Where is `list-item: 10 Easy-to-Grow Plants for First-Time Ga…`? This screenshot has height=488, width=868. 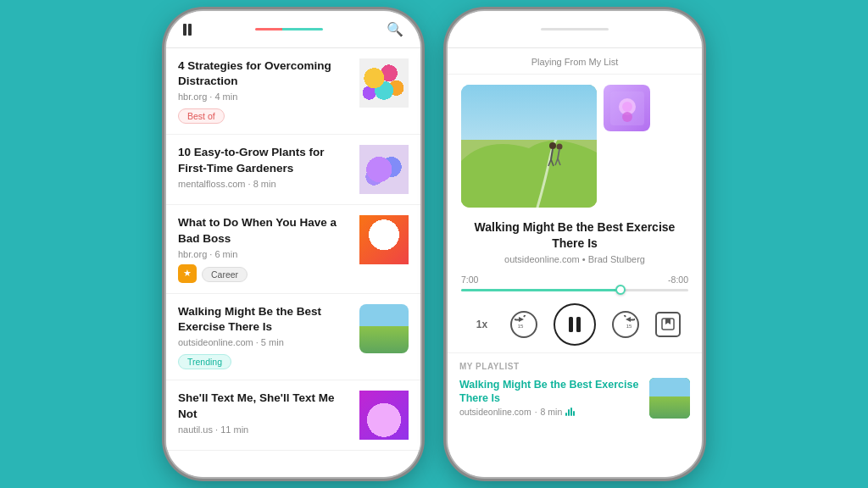
list-item: 10 Easy-to-Grow Plants for First-Time Ga… is located at coordinates (293, 169).